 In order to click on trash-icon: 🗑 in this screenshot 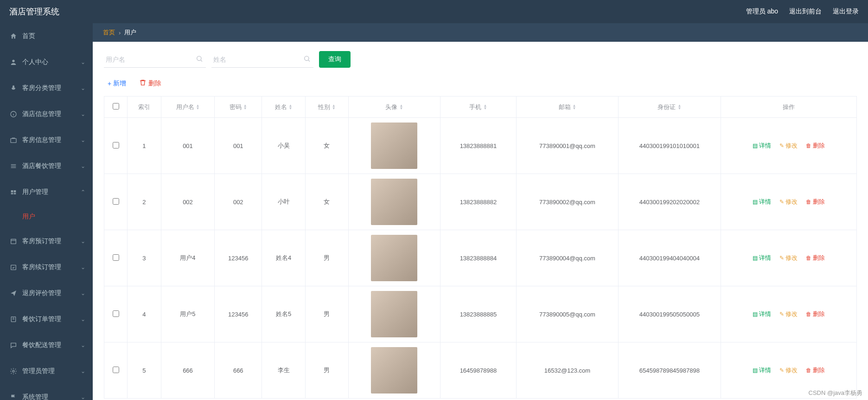, I will do `click(809, 258)`.